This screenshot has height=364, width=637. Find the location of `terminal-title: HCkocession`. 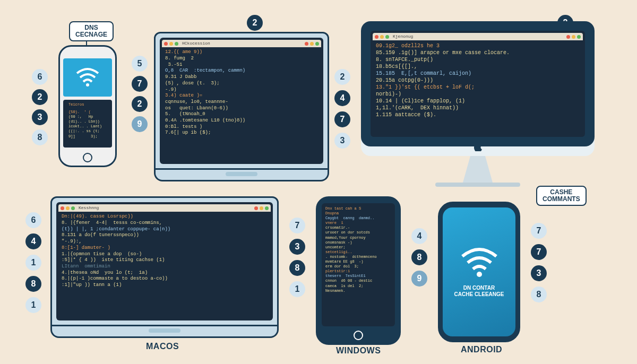

terminal-title: HCkocession is located at coordinates (196, 44).